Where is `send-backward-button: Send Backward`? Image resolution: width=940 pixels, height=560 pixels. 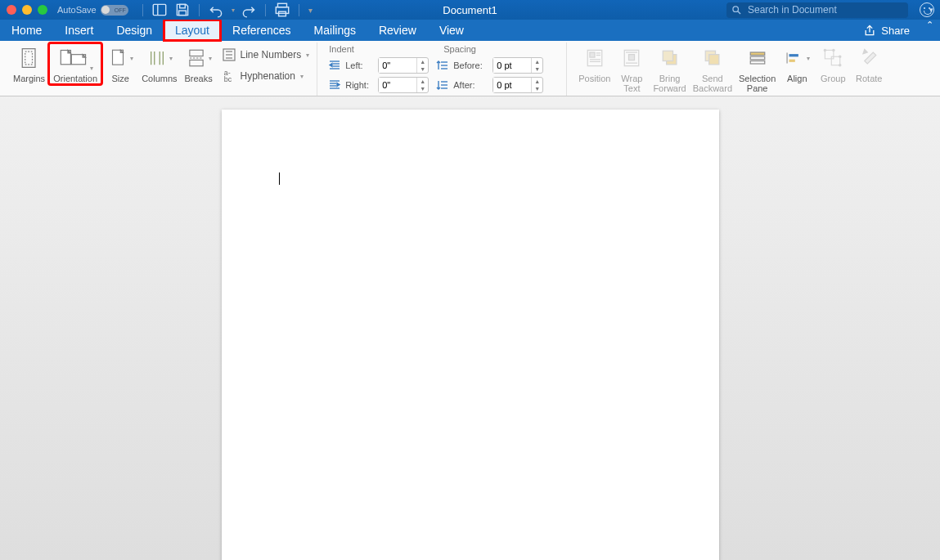 send-backward-button: Send Backward is located at coordinates (713, 69).